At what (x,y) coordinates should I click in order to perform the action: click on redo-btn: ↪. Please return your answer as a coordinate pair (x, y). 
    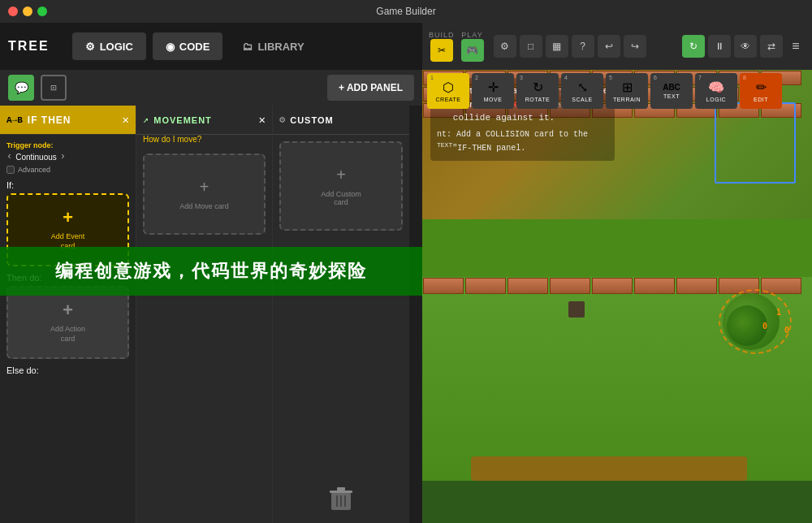
    Looking at the image, I should click on (635, 46).